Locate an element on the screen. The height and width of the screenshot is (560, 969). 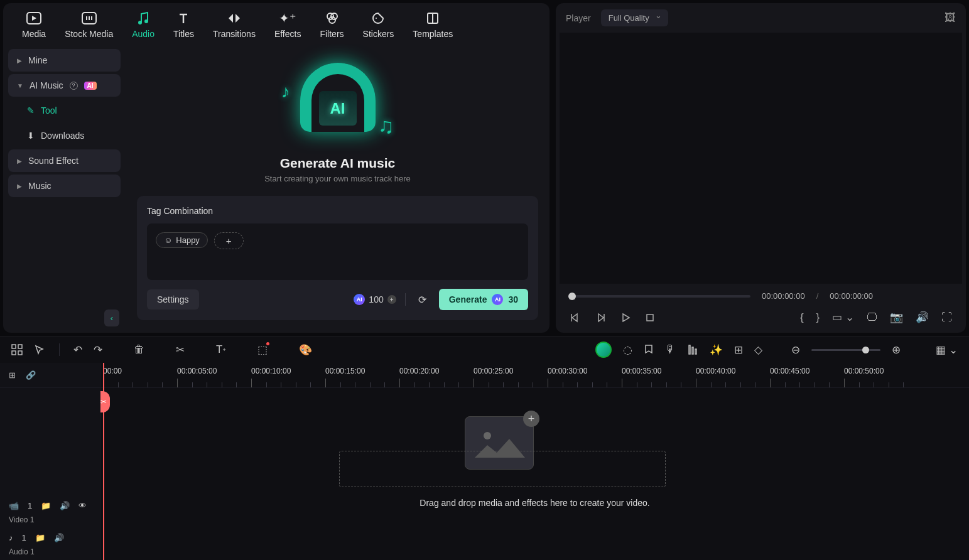
tab-label: Templates is located at coordinates (433, 34).